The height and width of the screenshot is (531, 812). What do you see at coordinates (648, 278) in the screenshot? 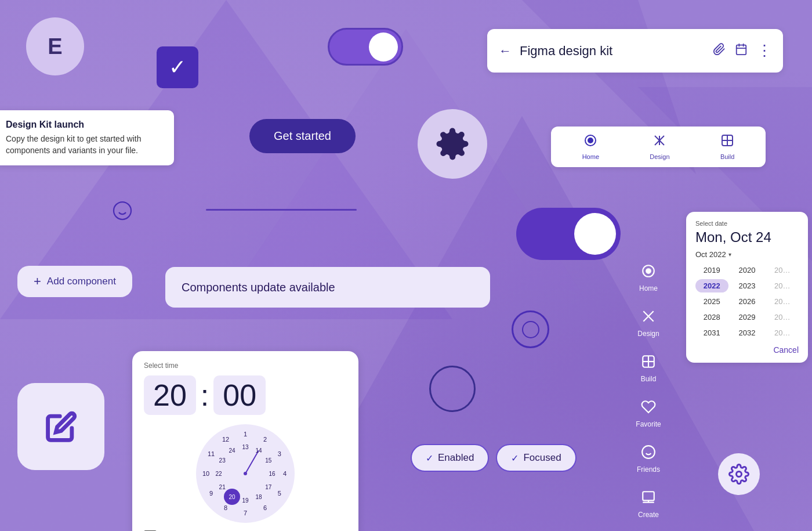
I see `nav-rail-home: Home` at bounding box center [648, 278].